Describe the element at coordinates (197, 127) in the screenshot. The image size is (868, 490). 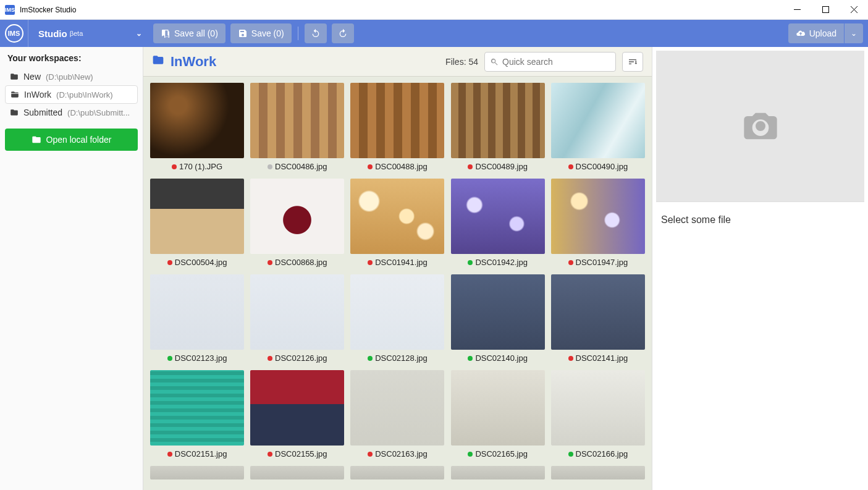
I see `file-item: 170 (1).JPG` at that location.